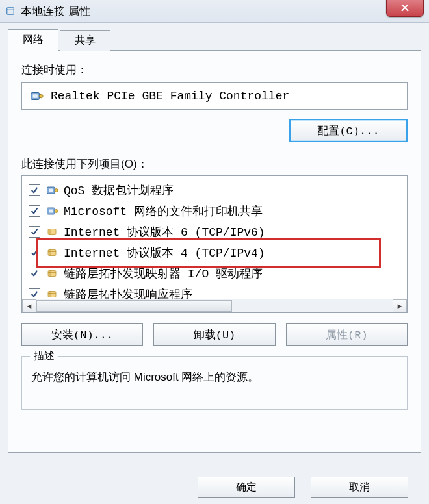  What do you see at coordinates (44, 356) in the screenshot?
I see `description-legend: 描述` at bounding box center [44, 356].